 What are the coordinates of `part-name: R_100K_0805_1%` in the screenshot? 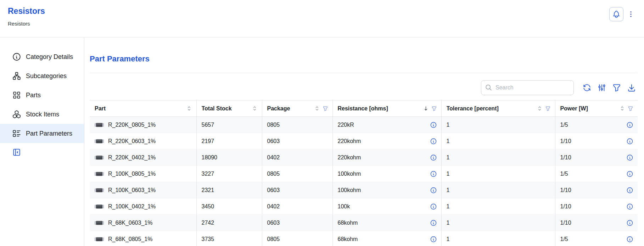 It's located at (132, 174).